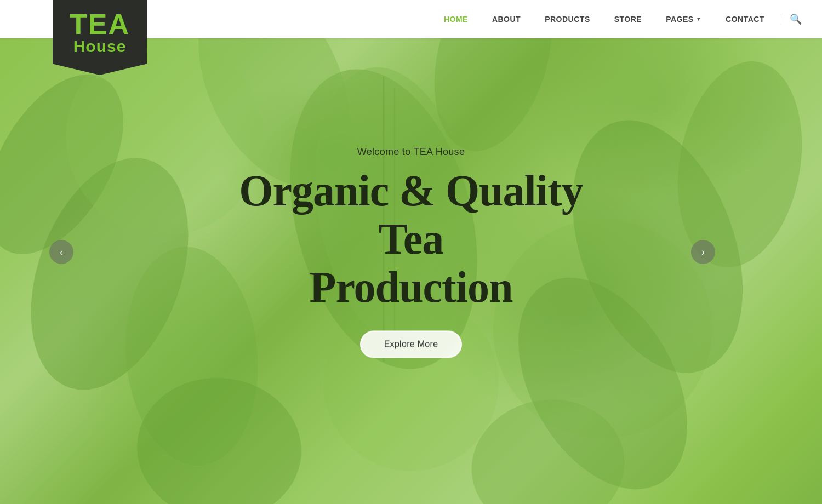 The image size is (822, 504). What do you see at coordinates (684, 19) in the screenshot?
I see `nav-item-pages: PAGES ▼` at bounding box center [684, 19].